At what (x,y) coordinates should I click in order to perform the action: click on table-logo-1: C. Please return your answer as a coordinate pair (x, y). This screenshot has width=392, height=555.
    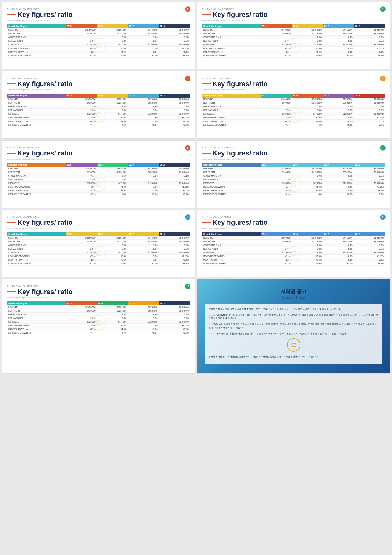
    Looking at the image, I should click on (99, 46).